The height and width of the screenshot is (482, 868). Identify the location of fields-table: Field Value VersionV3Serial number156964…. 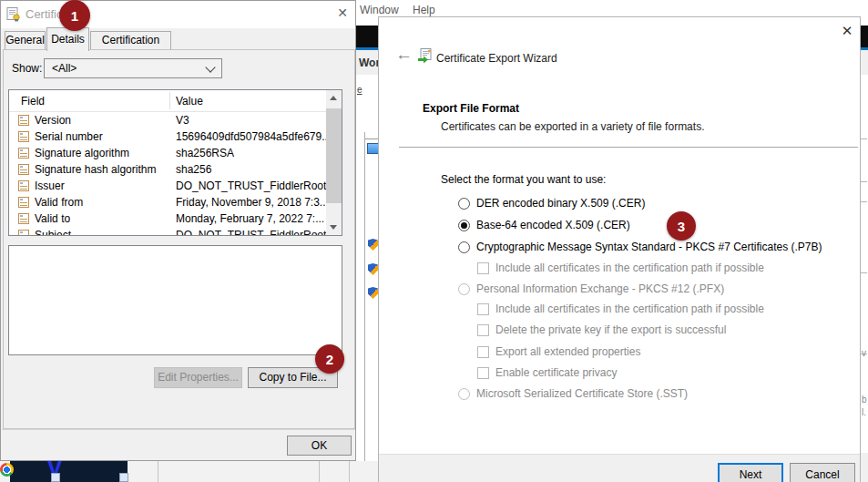
(175, 162).